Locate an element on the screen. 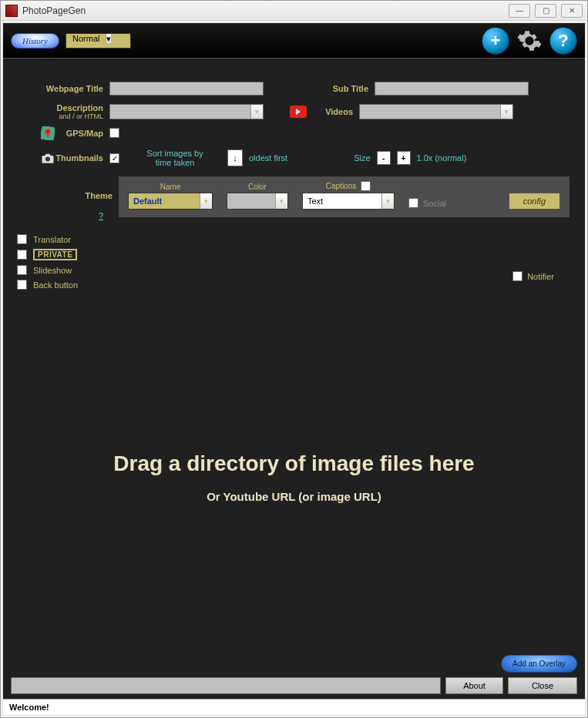  theme-color-select: ▾ is located at coordinates (257, 201).